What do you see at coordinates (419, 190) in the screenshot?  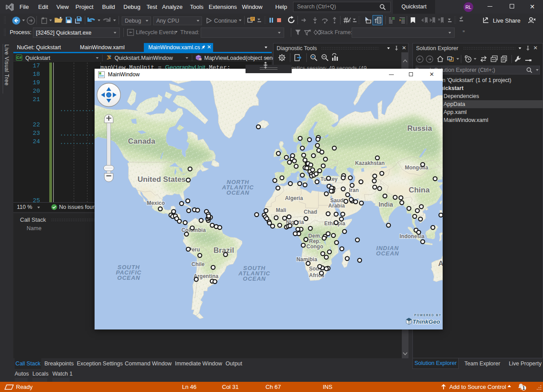 I see `svg-text: China` at bounding box center [419, 190].